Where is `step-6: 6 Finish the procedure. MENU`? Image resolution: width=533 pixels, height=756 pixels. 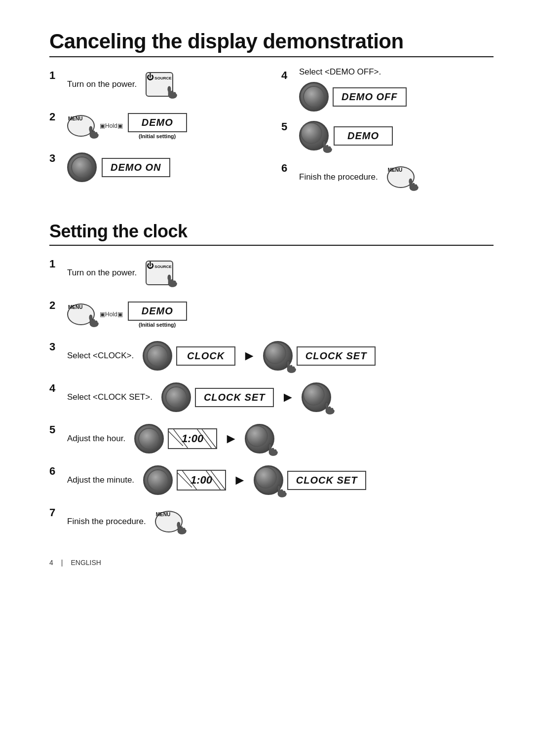
step-6: 6 Finish the procedure. MENU is located at coordinates (387, 177).